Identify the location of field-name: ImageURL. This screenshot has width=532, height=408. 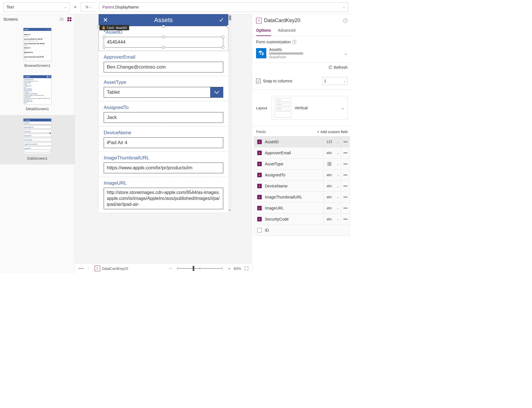
(294, 208).